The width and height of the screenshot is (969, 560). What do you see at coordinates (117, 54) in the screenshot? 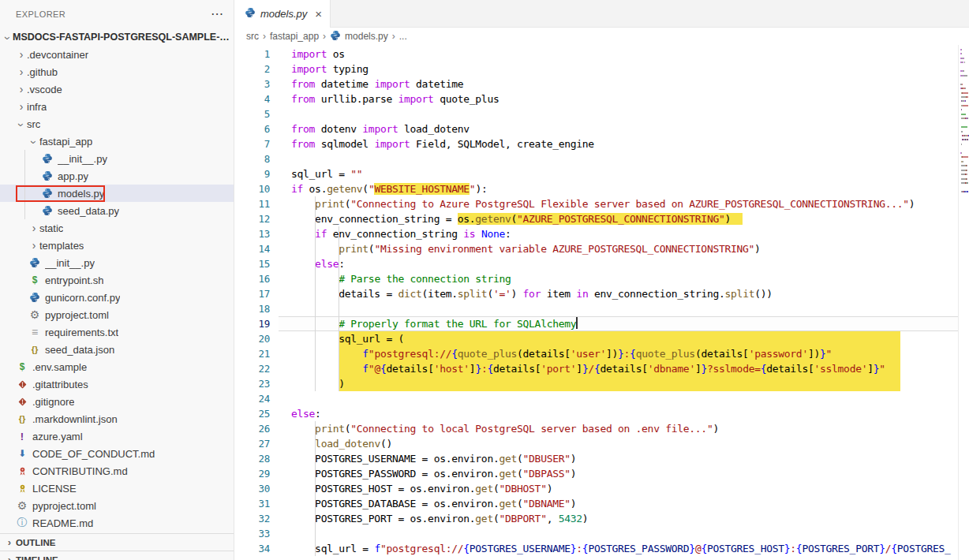
I see `tree-item-devcontainer: ›.devcontainer` at bounding box center [117, 54].